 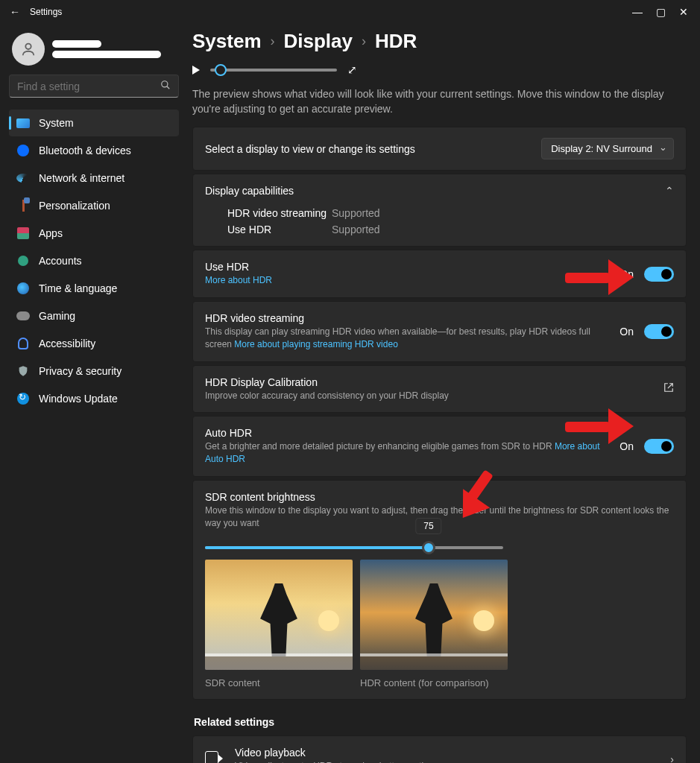 What do you see at coordinates (327, 382) in the screenshot?
I see `calibration-title: HDR Display Calibration` at bounding box center [327, 382].